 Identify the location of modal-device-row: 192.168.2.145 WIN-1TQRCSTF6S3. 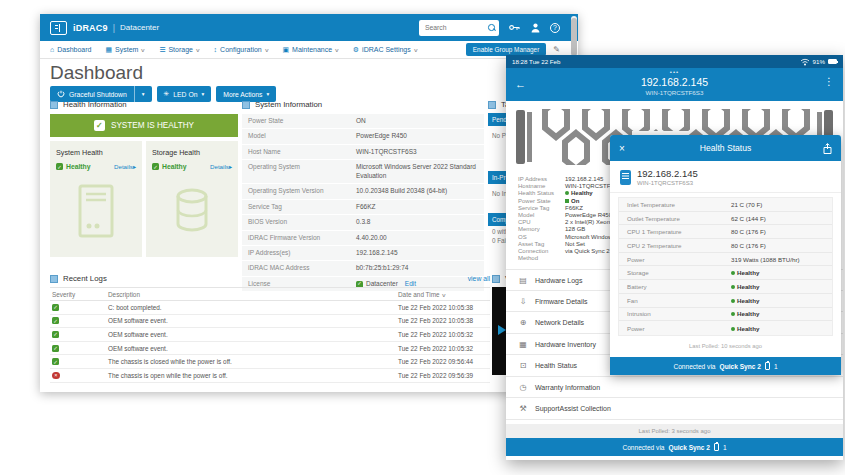
(726, 177).